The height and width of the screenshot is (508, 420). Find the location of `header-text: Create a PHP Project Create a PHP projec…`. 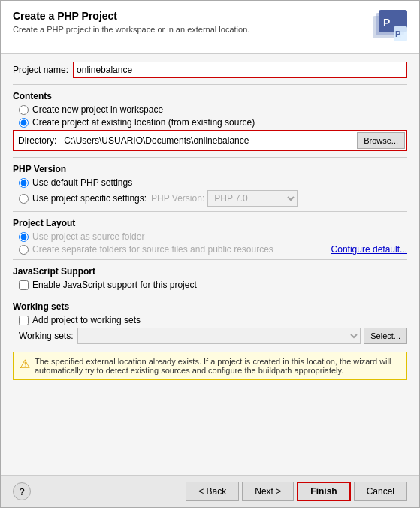

header-text: Create a PHP Project Create a PHP projec… is located at coordinates (131, 22).